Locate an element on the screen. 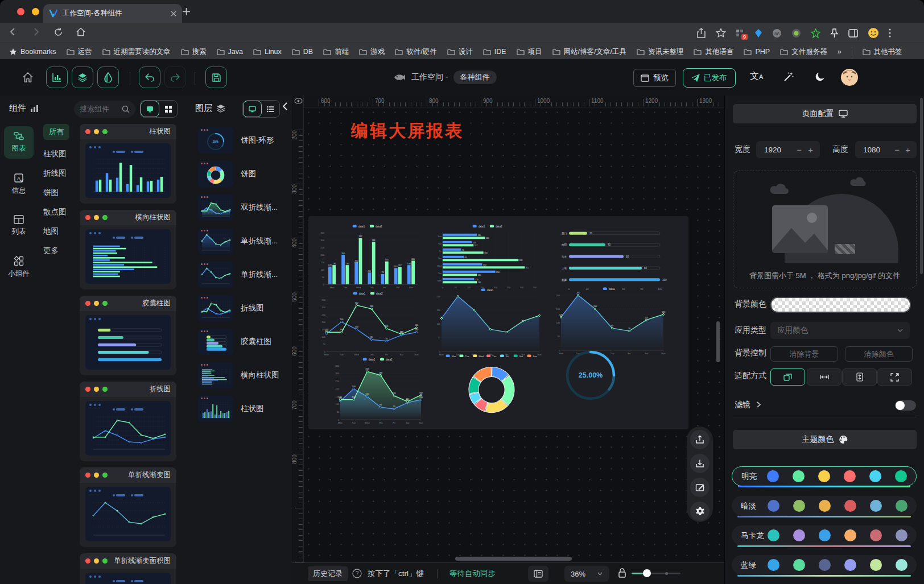 This screenshot has height=584, width=924. layers-list-view-toggle is located at coordinates (271, 109).